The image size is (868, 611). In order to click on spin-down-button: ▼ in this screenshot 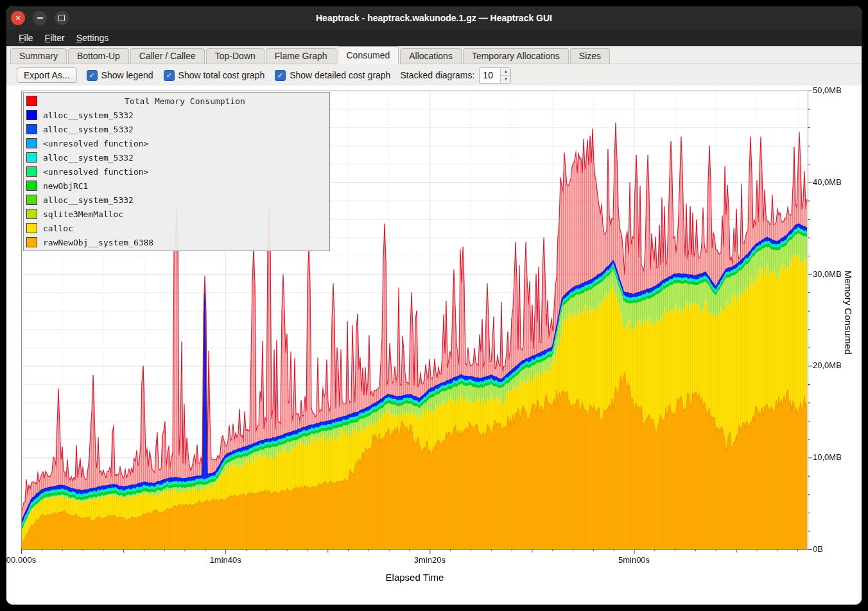, I will do `click(506, 80)`.